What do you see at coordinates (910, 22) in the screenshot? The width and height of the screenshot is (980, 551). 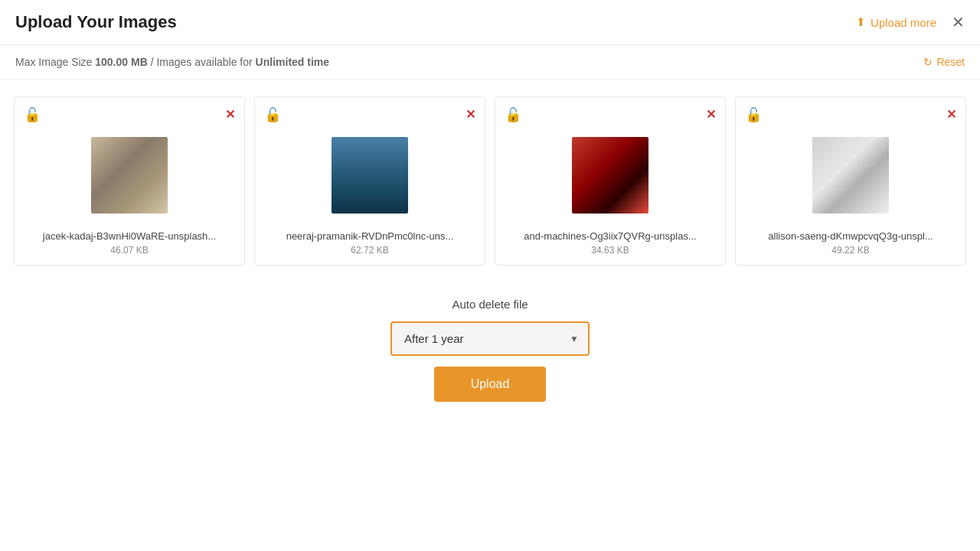 I see `header-actions: ⬆ Upload more ✕` at bounding box center [910, 22].